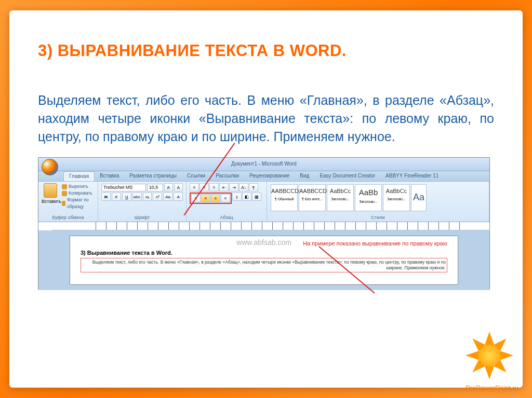  Describe the element at coordinates (155, 188) in the screenshot. I see `font-size-select: 10,5` at that location.